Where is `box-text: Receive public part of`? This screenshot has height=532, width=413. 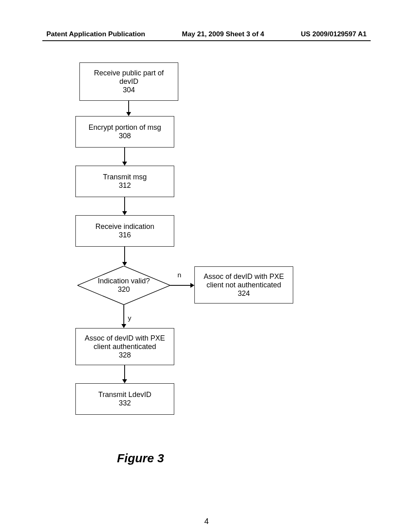 box-text: Receive public part of is located at coordinates (129, 73).